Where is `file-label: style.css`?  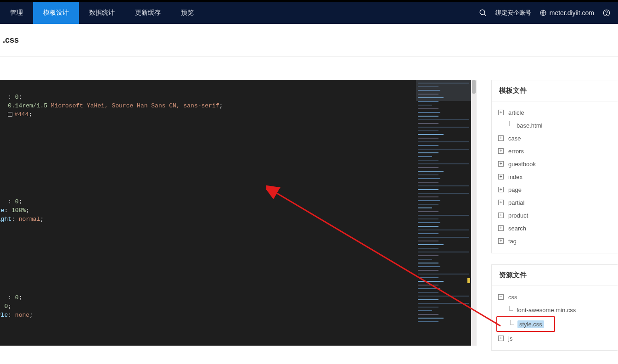
file-label: style.css is located at coordinates (531, 324).